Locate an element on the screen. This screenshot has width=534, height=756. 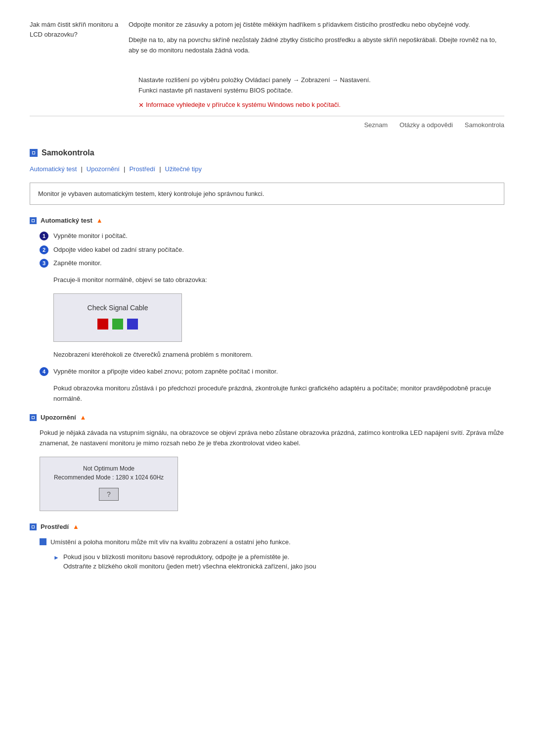
step-4: 4 Vypněte monitor a připojte video kabel… is located at coordinates (272, 372).